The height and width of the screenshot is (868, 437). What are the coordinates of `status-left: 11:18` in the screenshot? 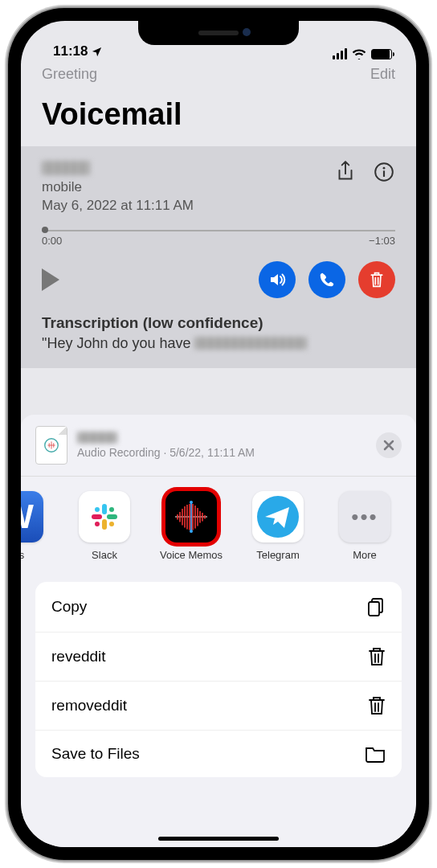 It's located at (78, 51).